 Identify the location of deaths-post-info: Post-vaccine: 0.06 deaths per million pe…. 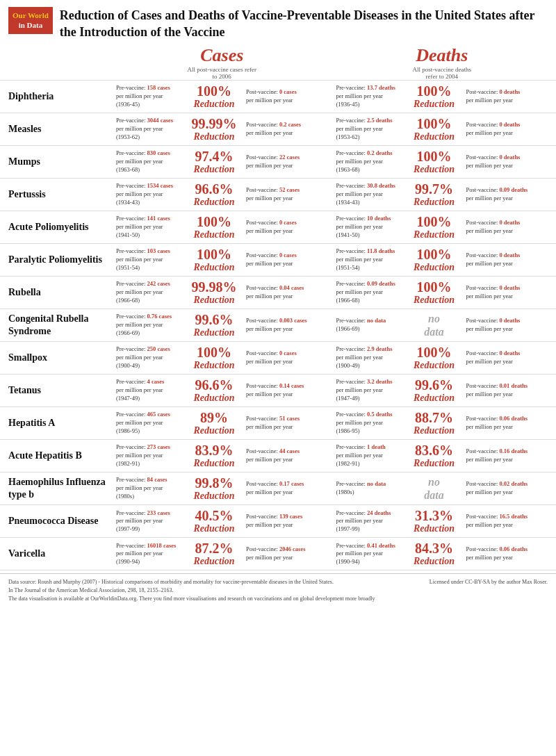
(498, 423).